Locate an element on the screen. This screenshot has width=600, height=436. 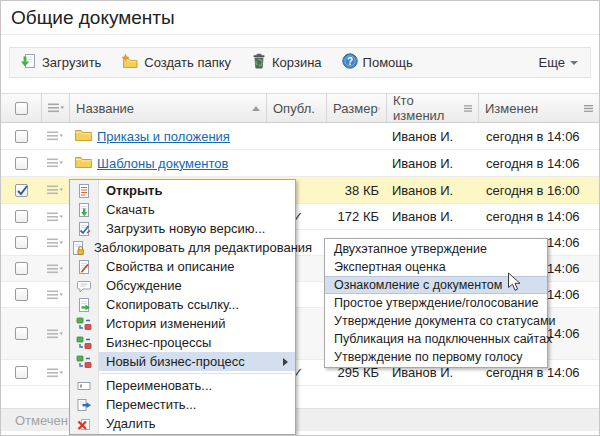
upload-version-icon is located at coordinates (84, 229).